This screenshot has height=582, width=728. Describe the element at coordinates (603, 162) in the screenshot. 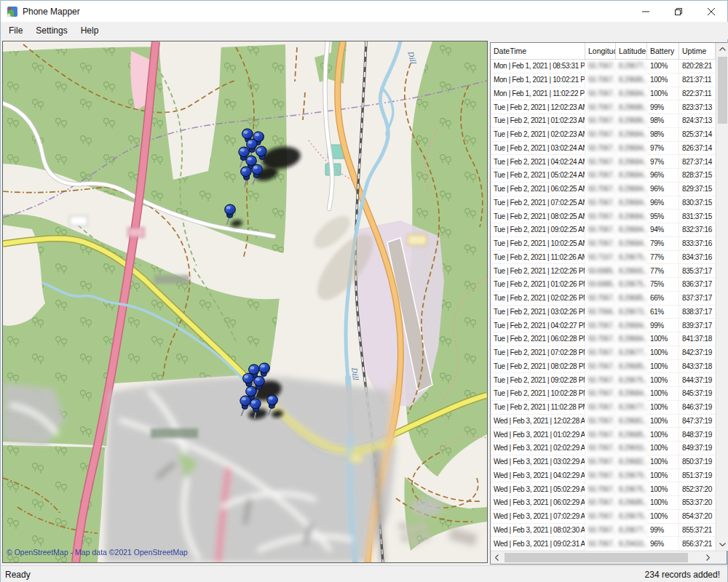

I see `table-row: Tue | Feb 2, 2021 | 04:02:24 AM50.7067..…` at that location.